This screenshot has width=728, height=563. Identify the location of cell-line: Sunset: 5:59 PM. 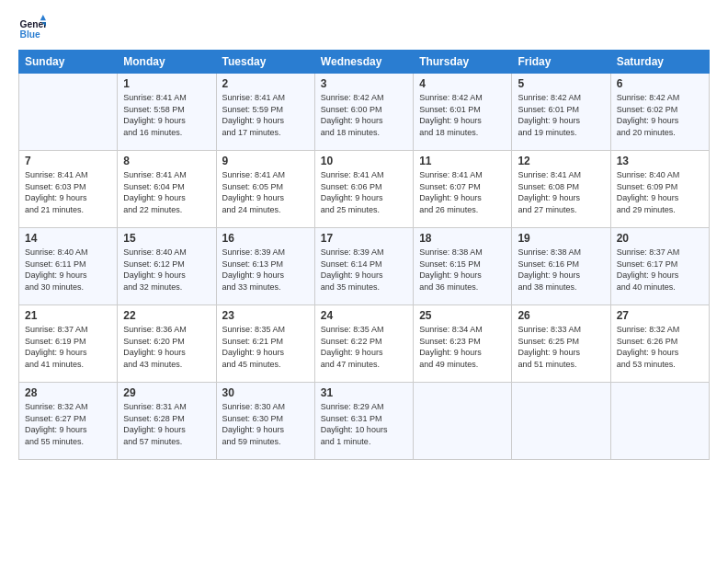
(254, 109).